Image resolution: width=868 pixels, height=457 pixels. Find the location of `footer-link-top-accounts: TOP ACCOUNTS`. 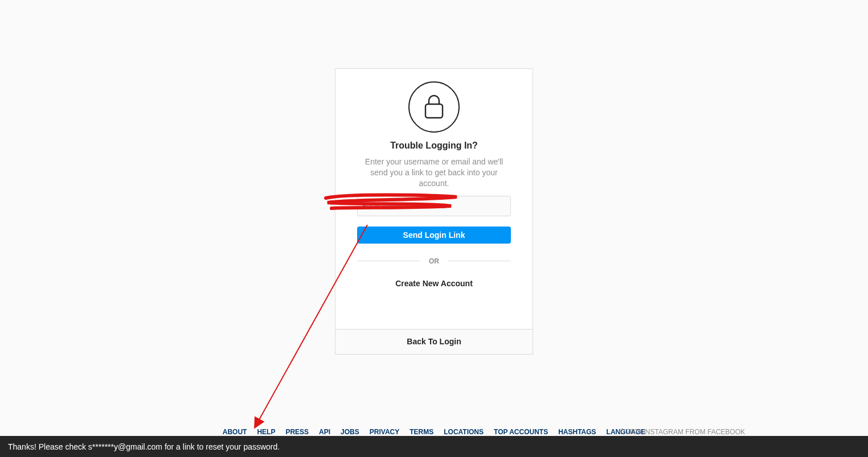

footer-link-top-accounts: TOP ACCOUNTS is located at coordinates (521, 432).